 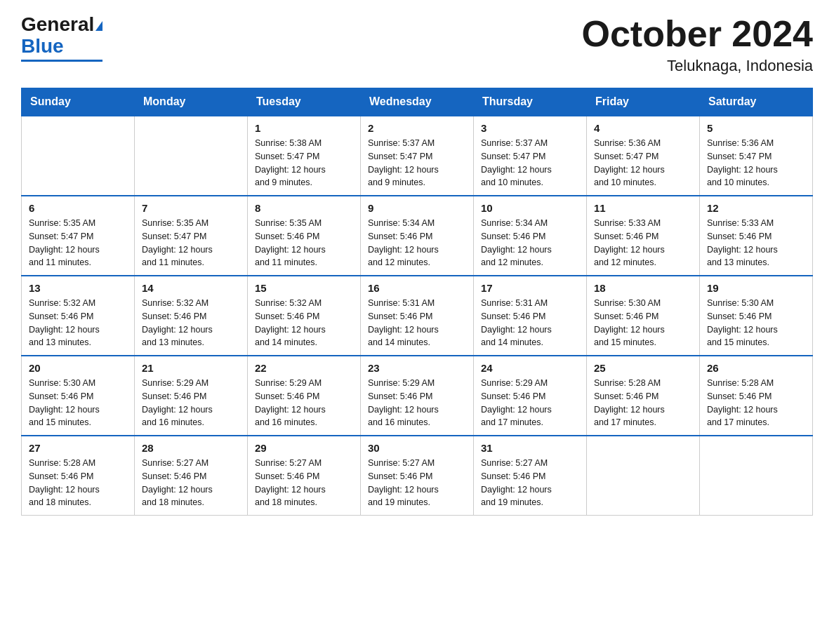 I want to click on calendar-cell: 21Sunrise: 5:29 AM Sunset: 5:46 PM Dayli…, so click(x=191, y=396).